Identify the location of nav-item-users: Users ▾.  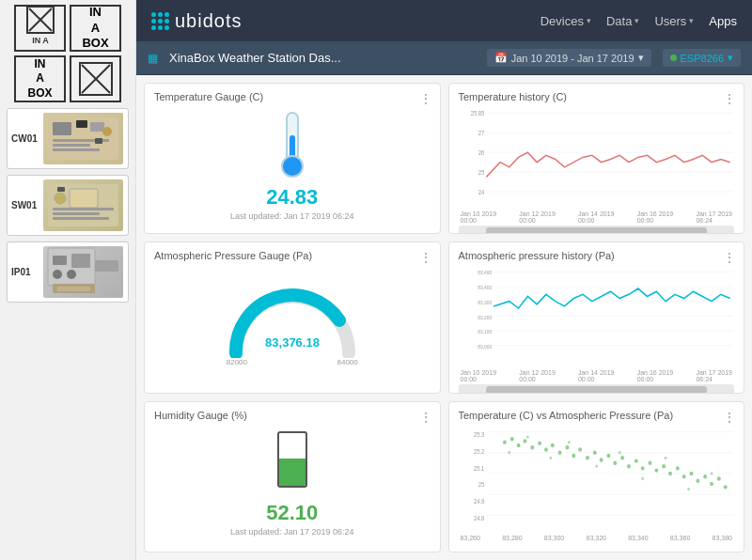
(674, 21).